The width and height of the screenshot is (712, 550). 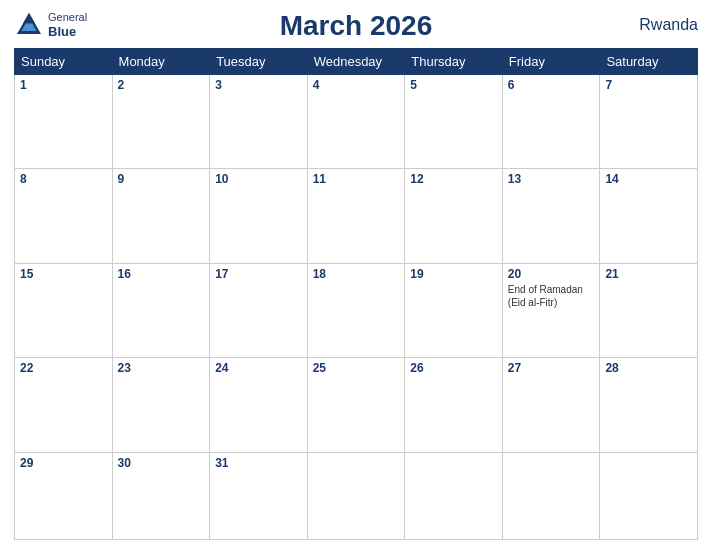 I want to click on calendar-cell: 25, so click(x=356, y=405).